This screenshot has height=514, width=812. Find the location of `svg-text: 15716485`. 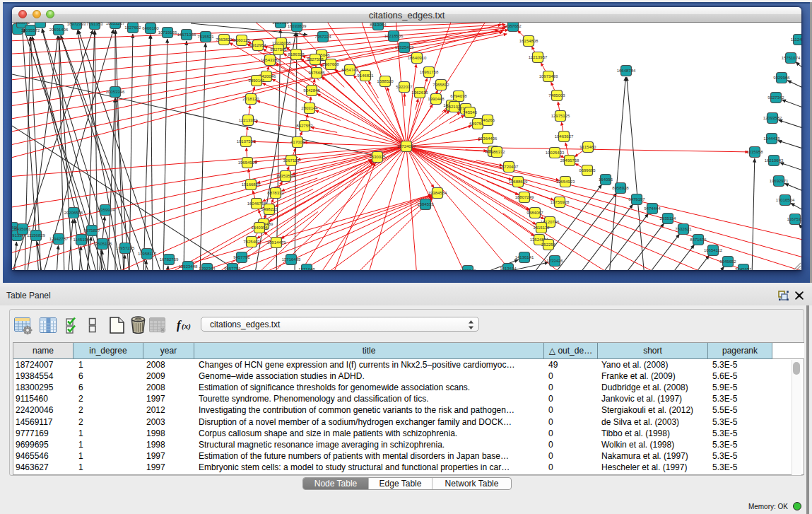

svg-text: 15716485 is located at coordinates (291, 259).